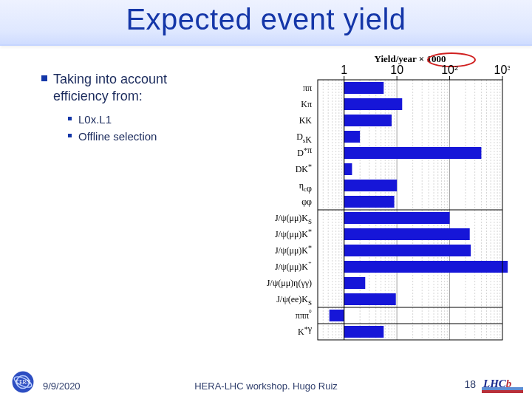  I want to click on axis-tick-label: 10, so click(397, 69).